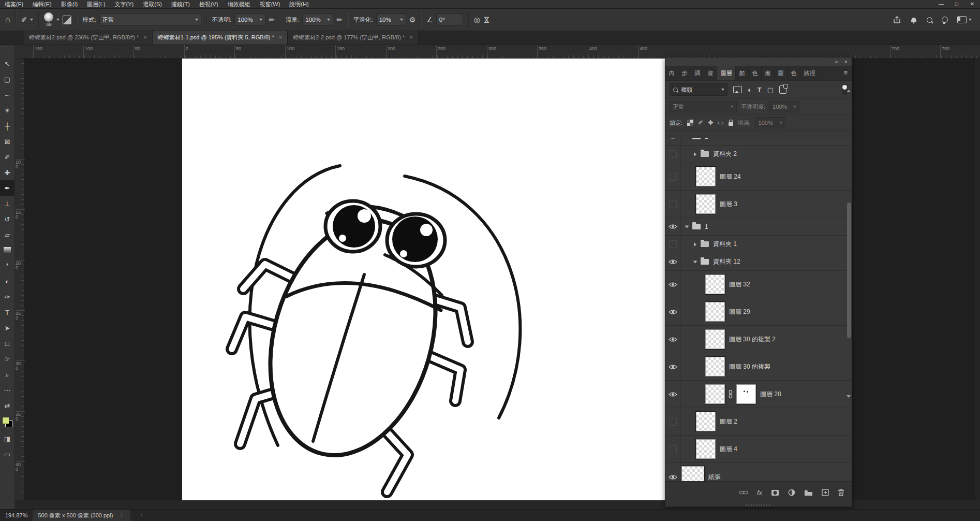 This screenshot has width=980, height=521. What do you see at coordinates (752, 340) in the screenshot?
I see `layer-name: 圖層 30 的複製 2` at bounding box center [752, 340].